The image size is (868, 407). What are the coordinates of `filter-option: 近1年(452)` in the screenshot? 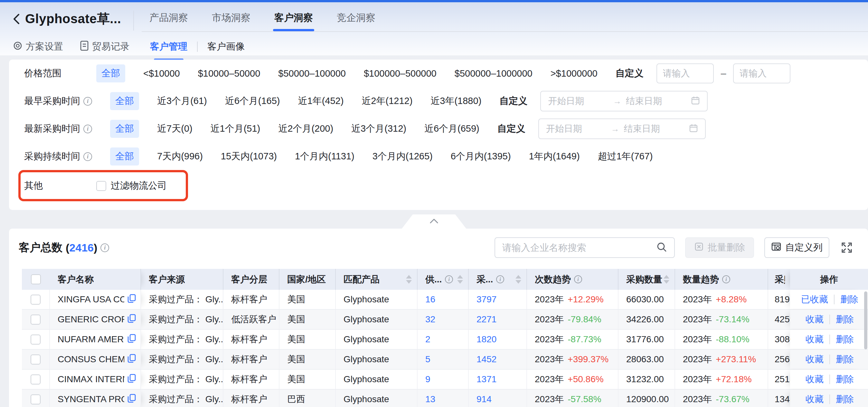 It's located at (321, 101).